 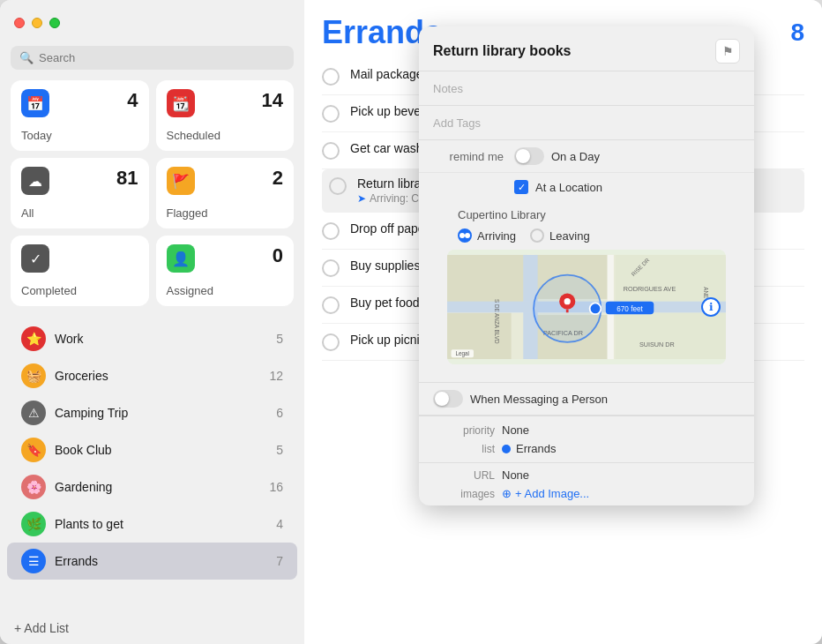 I want to click on map-info-button: ℹ, so click(x=711, y=307).